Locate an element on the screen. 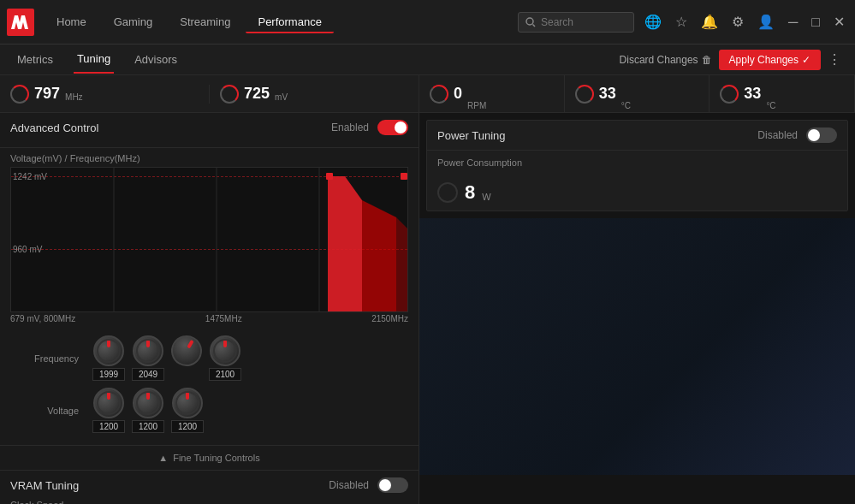 This screenshot has height=504, width=855. temp2-unit: °C is located at coordinates (770, 106).